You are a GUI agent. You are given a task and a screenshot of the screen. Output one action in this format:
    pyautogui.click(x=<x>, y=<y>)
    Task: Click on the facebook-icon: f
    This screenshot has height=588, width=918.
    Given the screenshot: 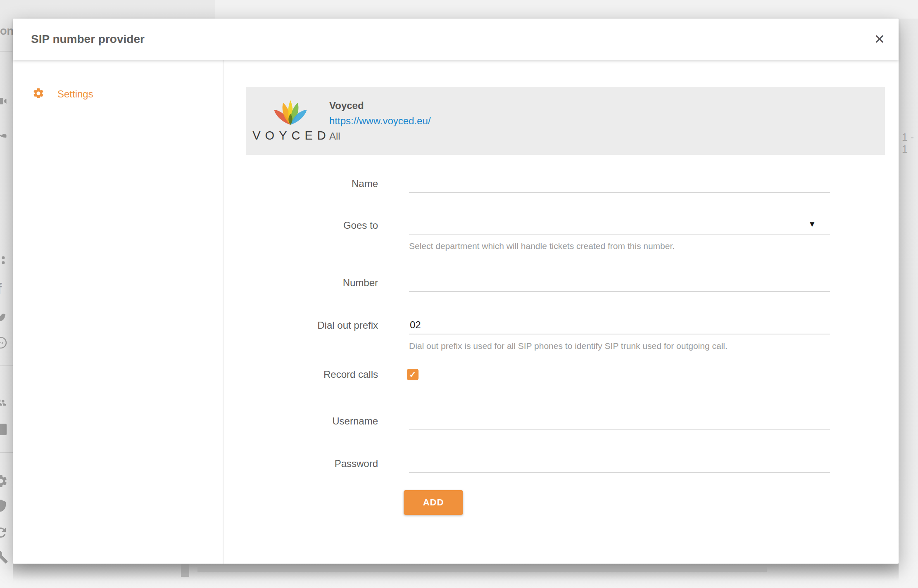 What is the action you would take?
    pyautogui.click(x=4, y=289)
    